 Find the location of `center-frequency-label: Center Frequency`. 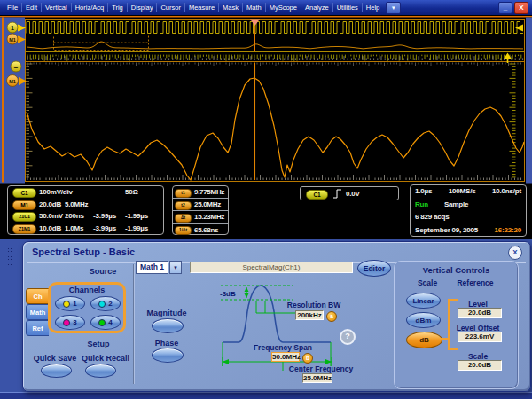

center-frequency-label: Center Frequency is located at coordinates (321, 369).